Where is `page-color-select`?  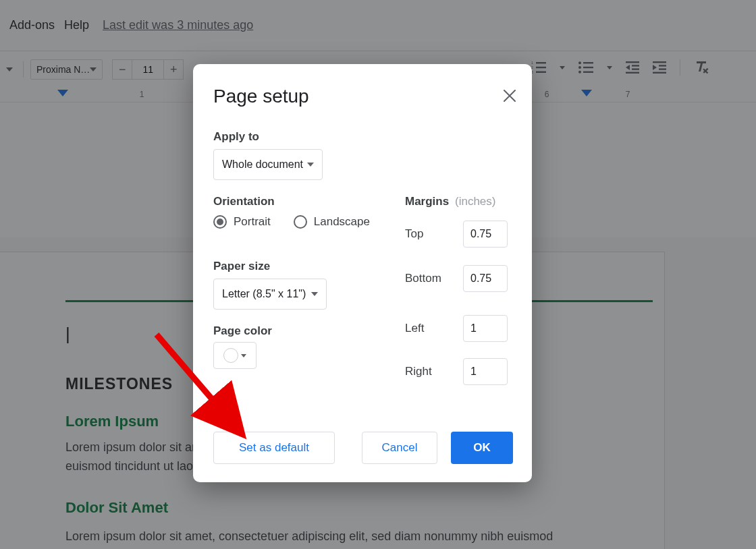 page-color-select is located at coordinates (235, 355).